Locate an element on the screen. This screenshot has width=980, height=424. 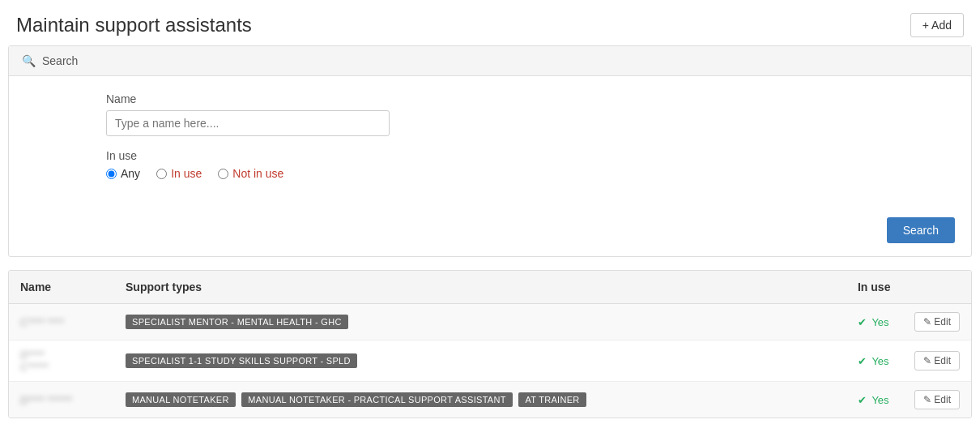
radio-notinuse-text: Not in use is located at coordinates (258, 173).